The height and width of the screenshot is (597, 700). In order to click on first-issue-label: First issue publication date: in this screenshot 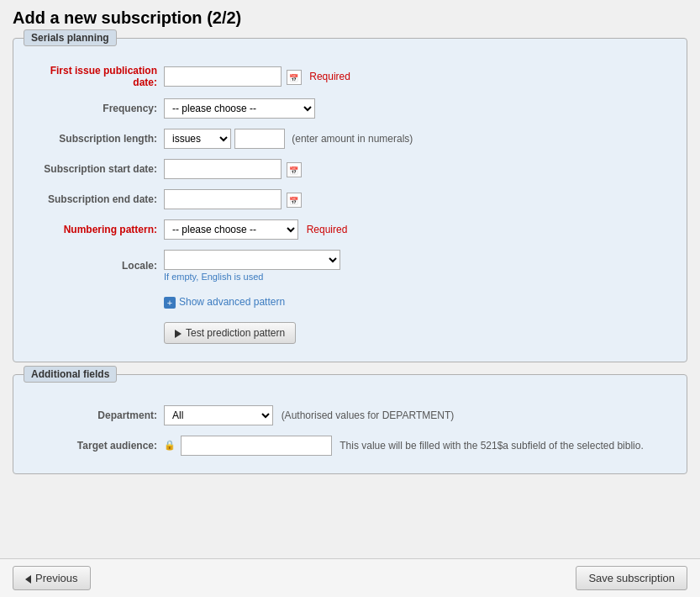, I will do `click(93, 77)`.